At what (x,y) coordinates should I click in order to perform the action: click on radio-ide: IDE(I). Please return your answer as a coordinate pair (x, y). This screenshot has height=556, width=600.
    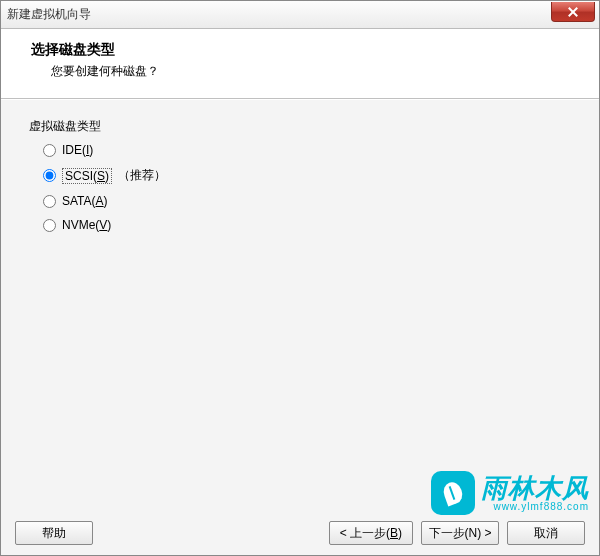
    Looking at the image, I should click on (307, 150).